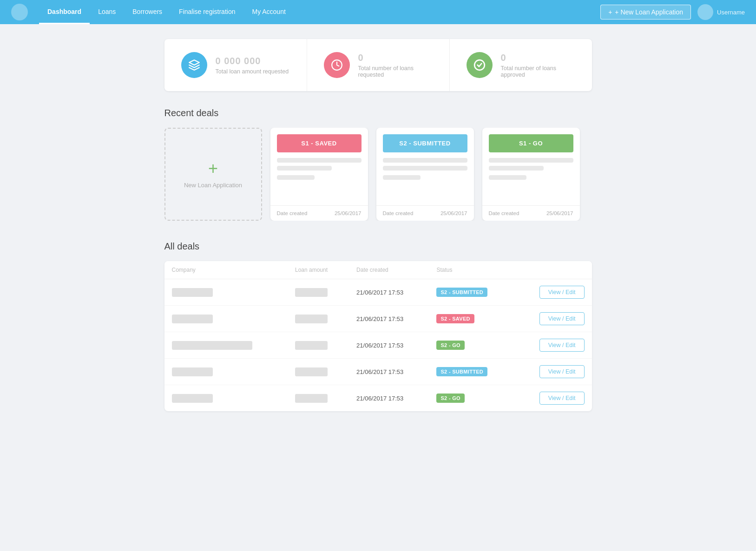  I want to click on layers-icon, so click(194, 65).